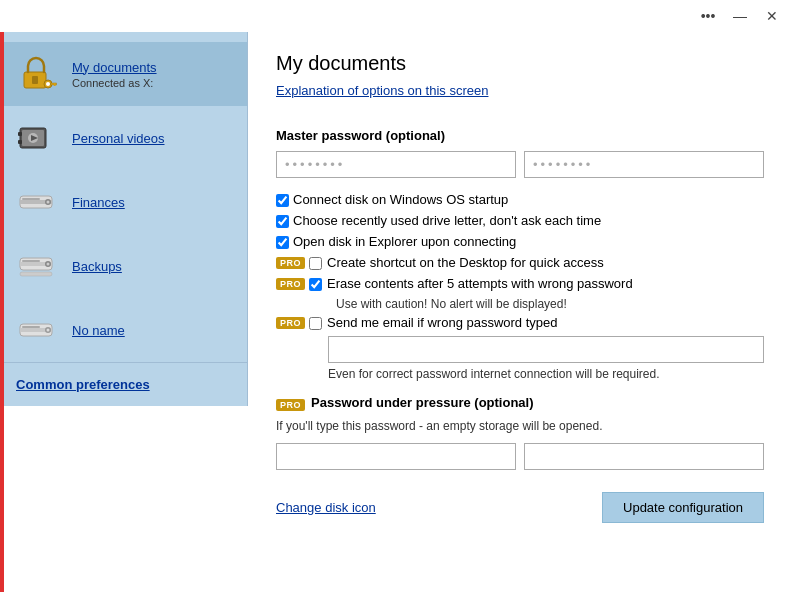 This screenshot has width=792, height=592. What do you see at coordinates (520, 456) in the screenshot?
I see `pressure-password-row` at bounding box center [520, 456].